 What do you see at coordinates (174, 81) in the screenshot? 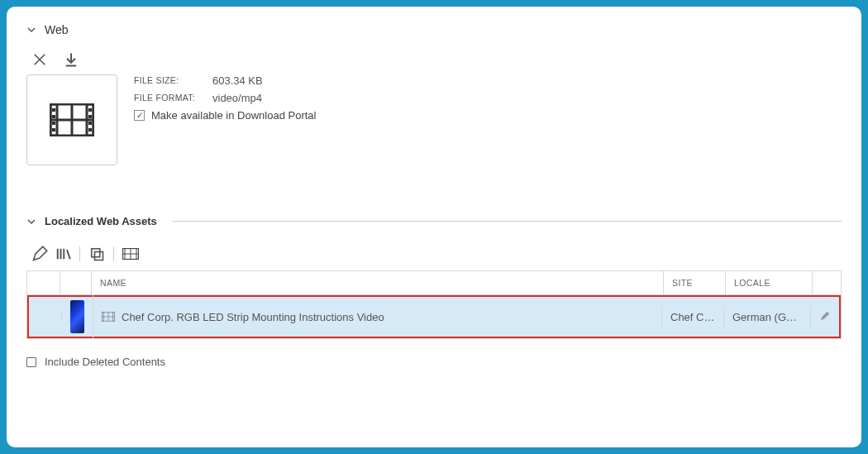
I see `file-size-label: FILE SIZE:` at bounding box center [174, 81].